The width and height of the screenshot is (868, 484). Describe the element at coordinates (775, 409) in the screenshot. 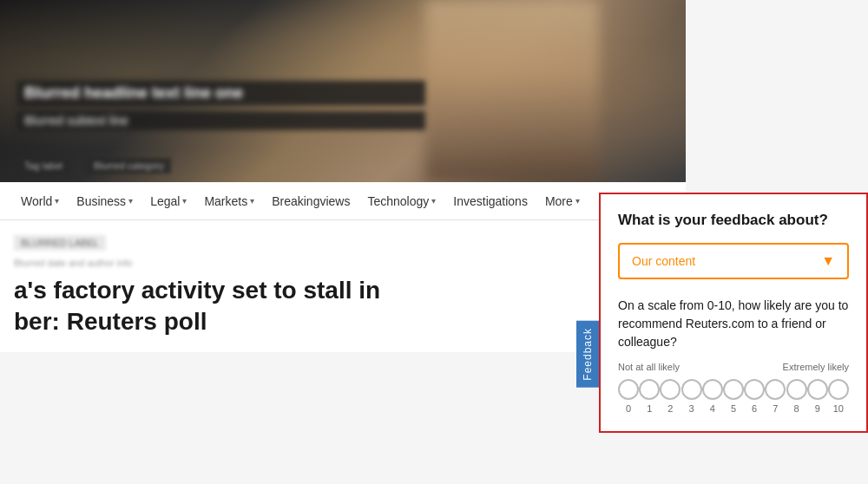

I see `feedback-num-7: 7` at that location.